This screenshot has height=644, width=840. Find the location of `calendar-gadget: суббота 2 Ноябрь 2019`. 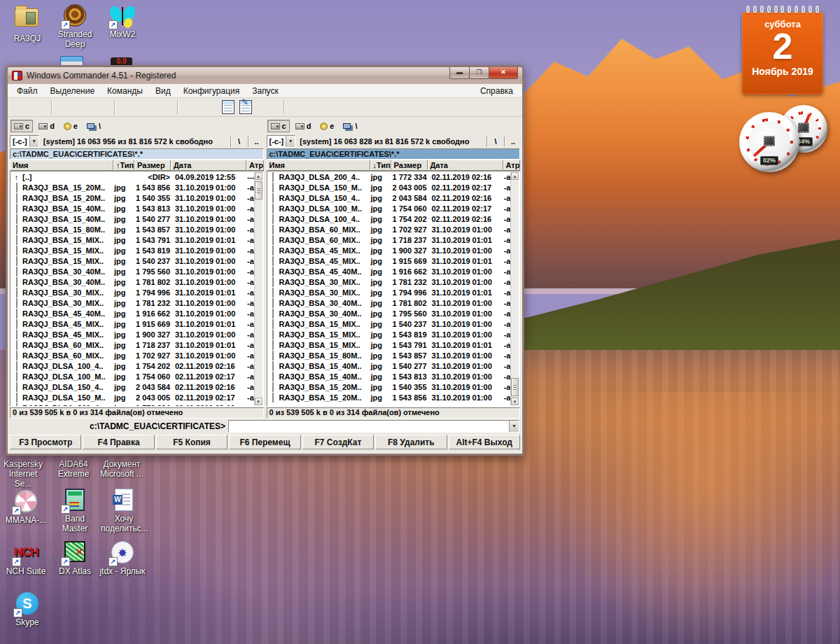

calendar-gadget: суббота 2 Ноябрь 2019 is located at coordinates (783, 50).